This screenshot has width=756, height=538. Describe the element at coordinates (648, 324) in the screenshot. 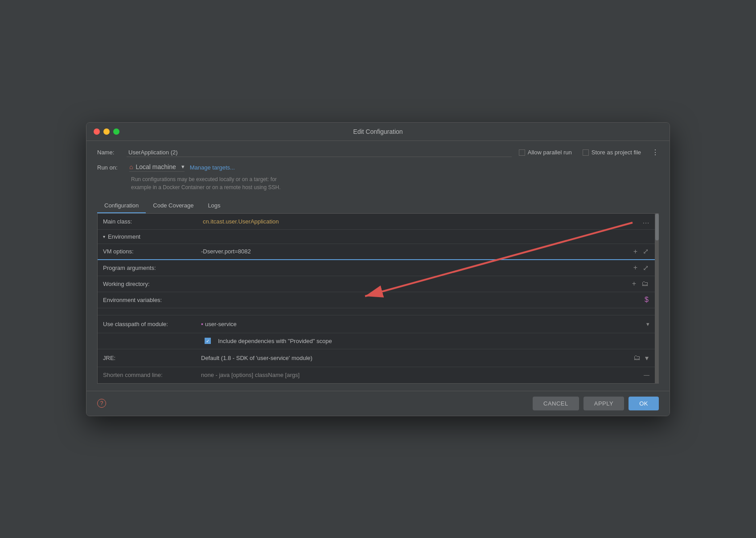

I see `classpath-chevron-icon: ▾` at that location.